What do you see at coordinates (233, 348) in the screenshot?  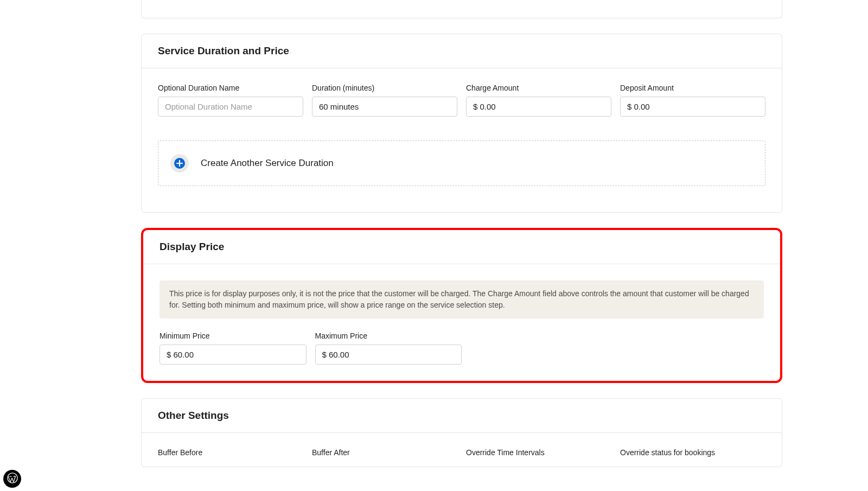 I see `form-group-min-price: Minimum Price` at bounding box center [233, 348].